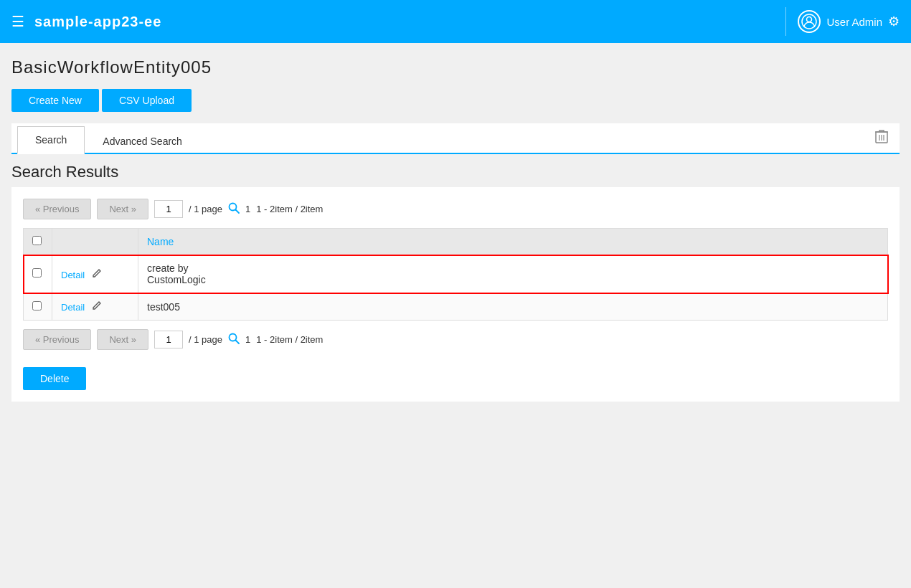  What do you see at coordinates (55, 100) in the screenshot?
I see `create-new-button: Create New` at bounding box center [55, 100].